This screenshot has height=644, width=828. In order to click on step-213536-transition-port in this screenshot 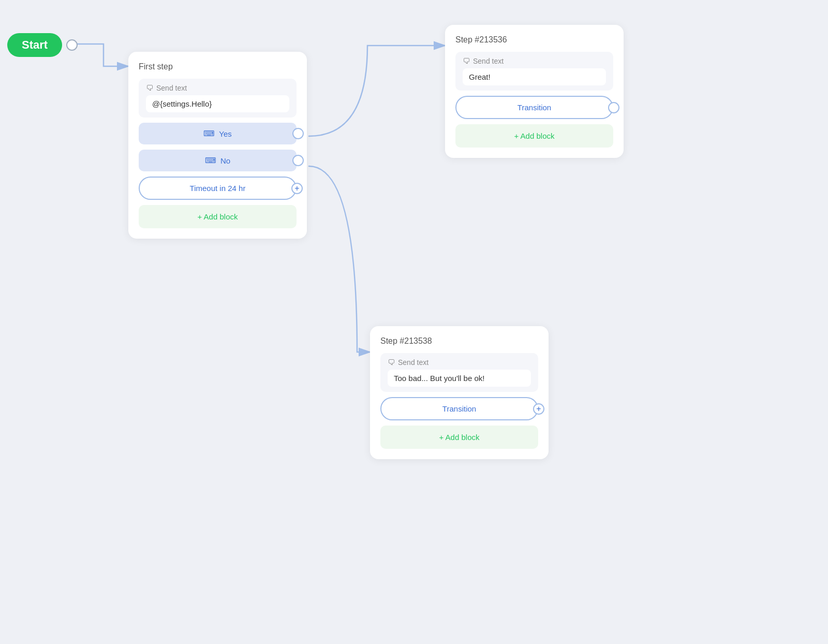, I will do `click(614, 108)`.